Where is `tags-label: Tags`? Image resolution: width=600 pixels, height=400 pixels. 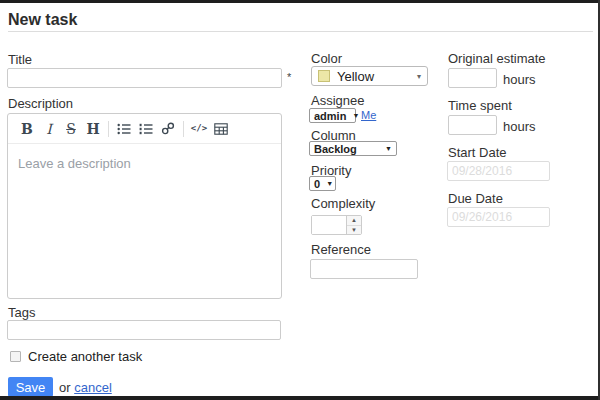 tags-label: Tags is located at coordinates (22, 312).